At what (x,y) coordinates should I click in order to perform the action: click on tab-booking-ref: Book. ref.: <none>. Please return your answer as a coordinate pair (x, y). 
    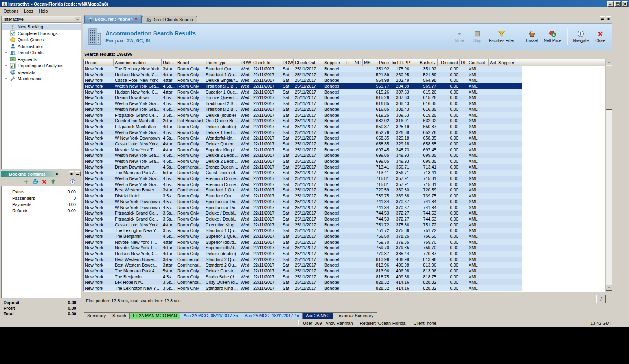
    Looking at the image, I should click on (113, 19).